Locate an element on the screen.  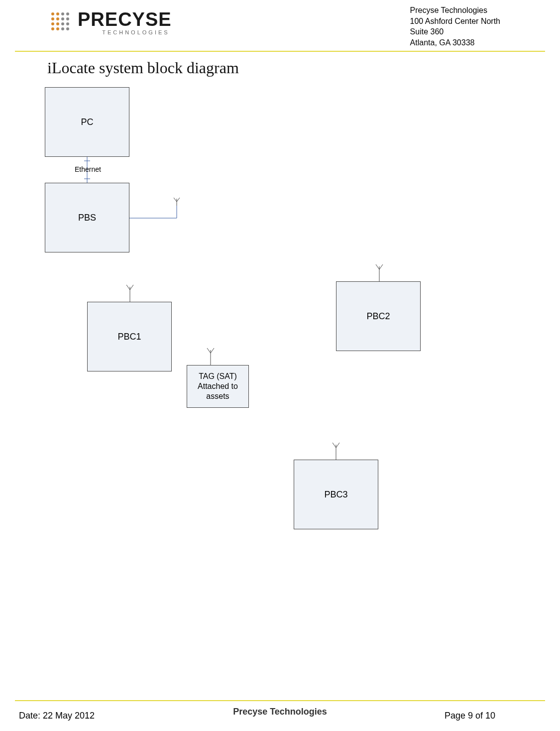
antenna-pbc3 is located at coordinates (336, 451).